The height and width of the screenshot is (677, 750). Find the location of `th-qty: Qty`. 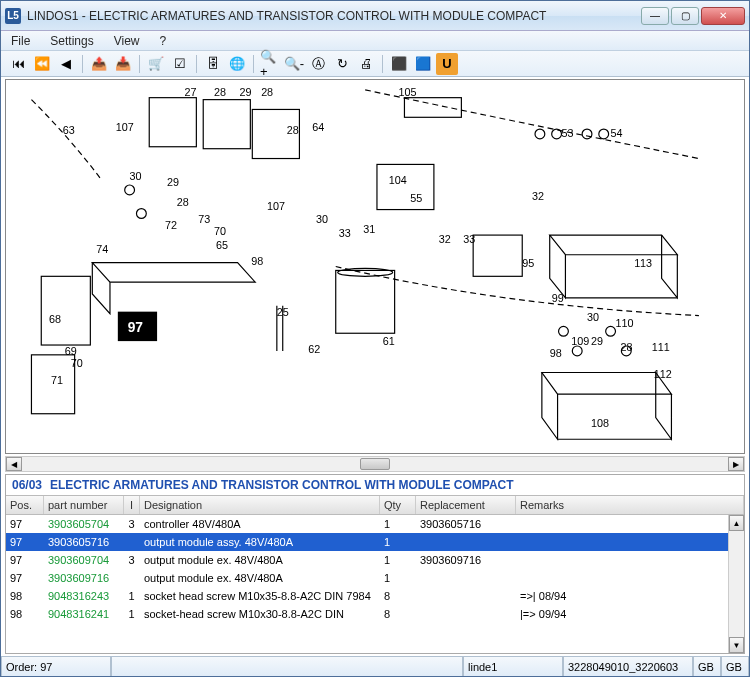

th-qty: Qty is located at coordinates (398, 505).